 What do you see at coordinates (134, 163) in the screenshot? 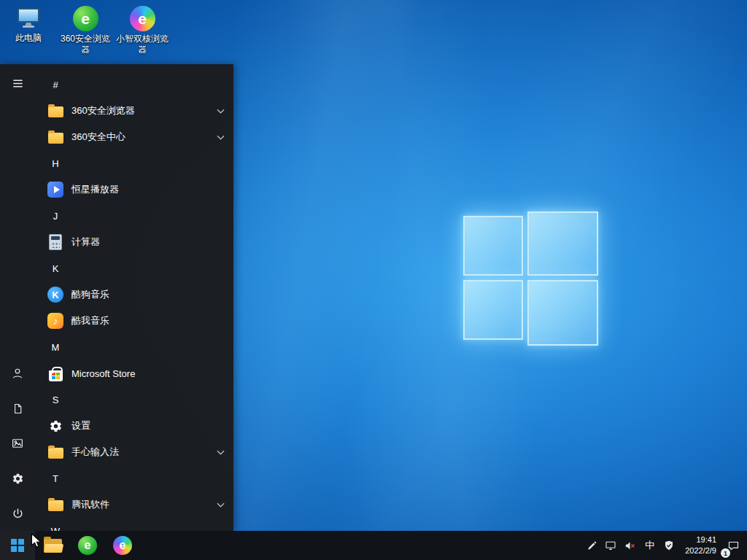
I see `app-section-h: H` at bounding box center [134, 163].